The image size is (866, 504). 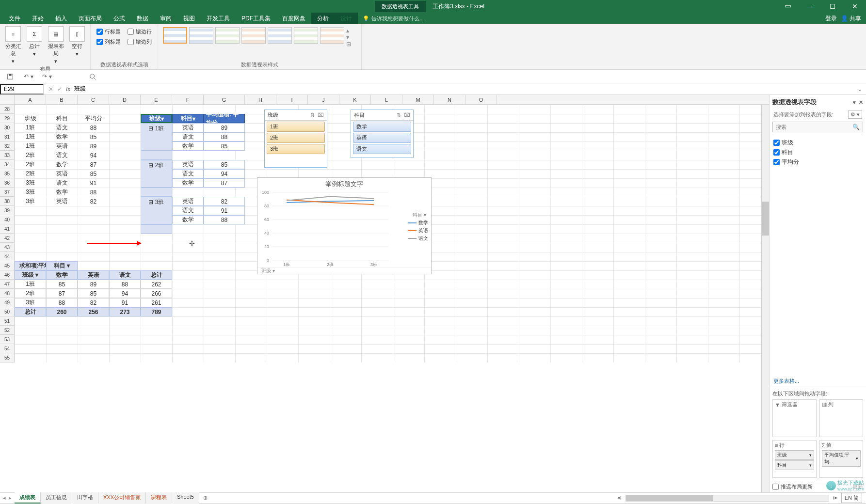 What do you see at coordinates (62, 137) in the screenshot?
I see `raw-cell: 数学` at bounding box center [62, 137].